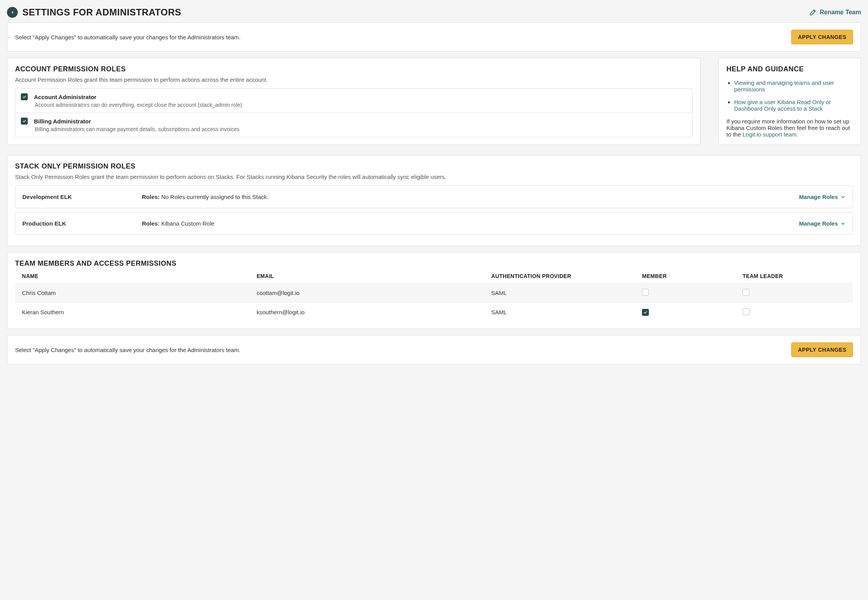  What do you see at coordinates (354, 125) in the screenshot?
I see `role-row-billing-admin: Billing Administrator Billing administra…` at bounding box center [354, 125].